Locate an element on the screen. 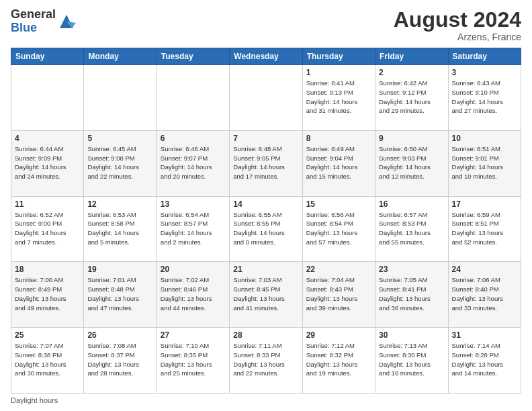  day-info: Sunrise: 7:12 AMSunset: 8:32 PMDaylight:… is located at coordinates (339, 360).